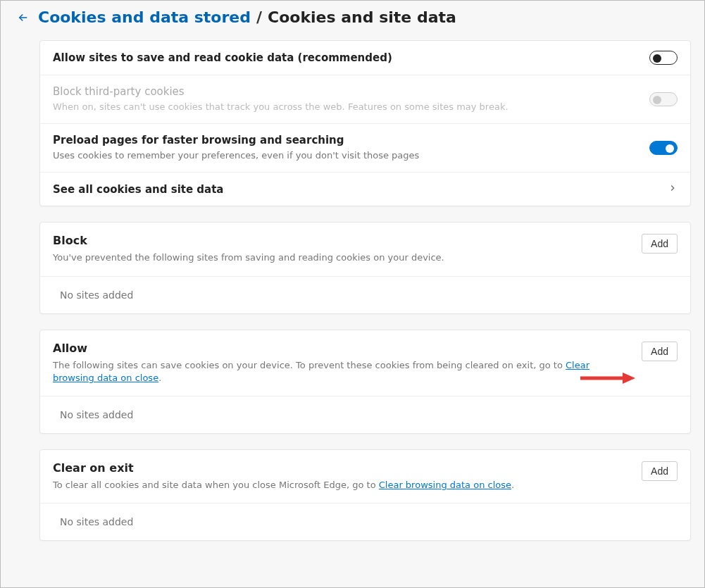  What do you see at coordinates (362, 17) in the screenshot?
I see `breadcrumb-current: Cookies and site data` at bounding box center [362, 17].